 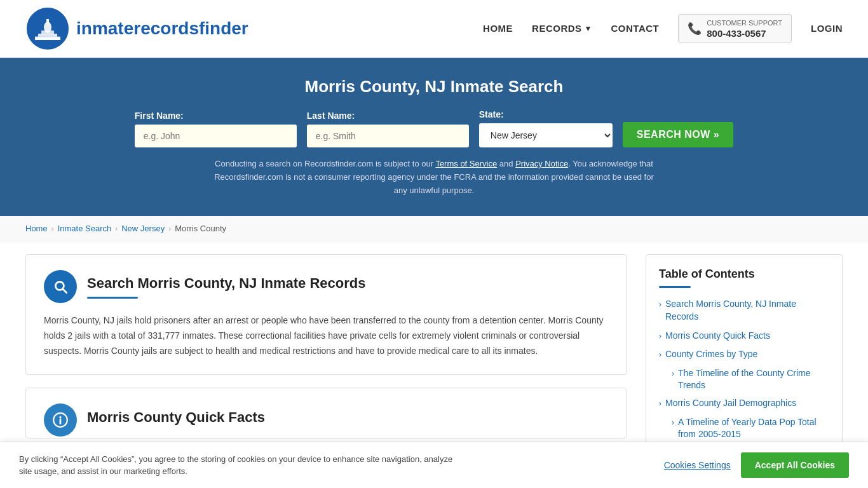 What do you see at coordinates (388, 136) in the screenshot?
I see `last-name-input` at bounding box center [388, 136].